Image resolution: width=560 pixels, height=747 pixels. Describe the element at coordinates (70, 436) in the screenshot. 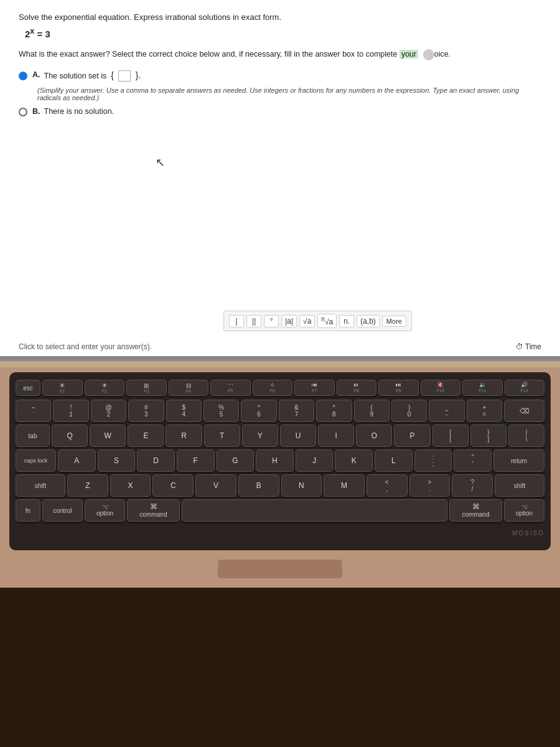

I see `q-key: Q` at that location.